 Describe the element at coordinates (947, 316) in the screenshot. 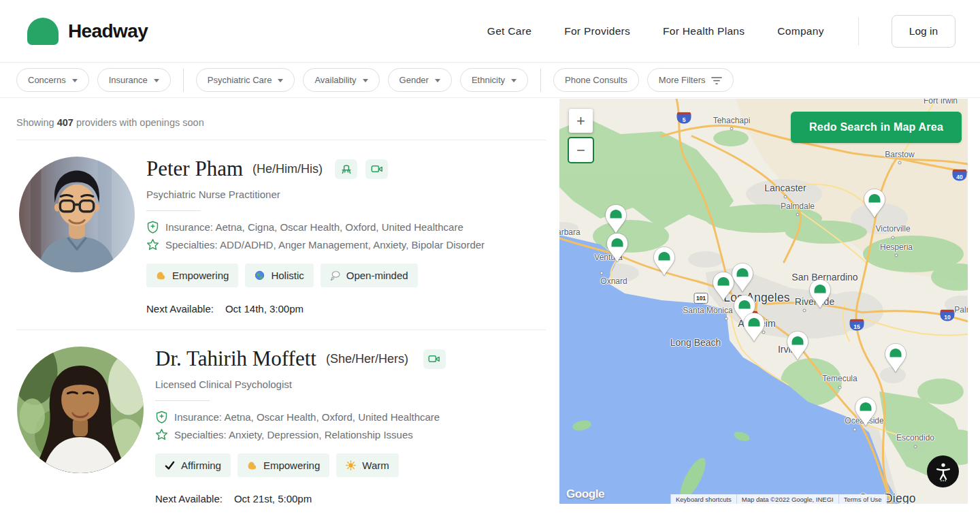

I see `highway-shield-10: 10` at that location.